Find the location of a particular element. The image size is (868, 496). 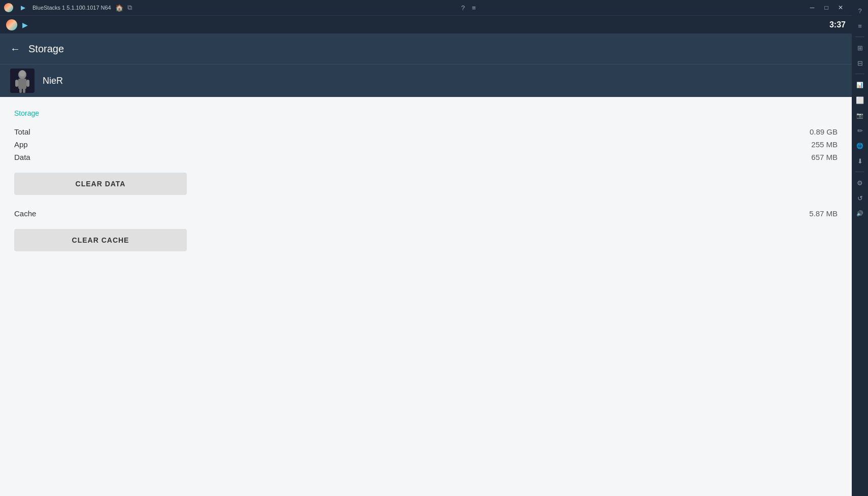

clear-data-button: CLEAR DATA is located at coordinates (101, 184).